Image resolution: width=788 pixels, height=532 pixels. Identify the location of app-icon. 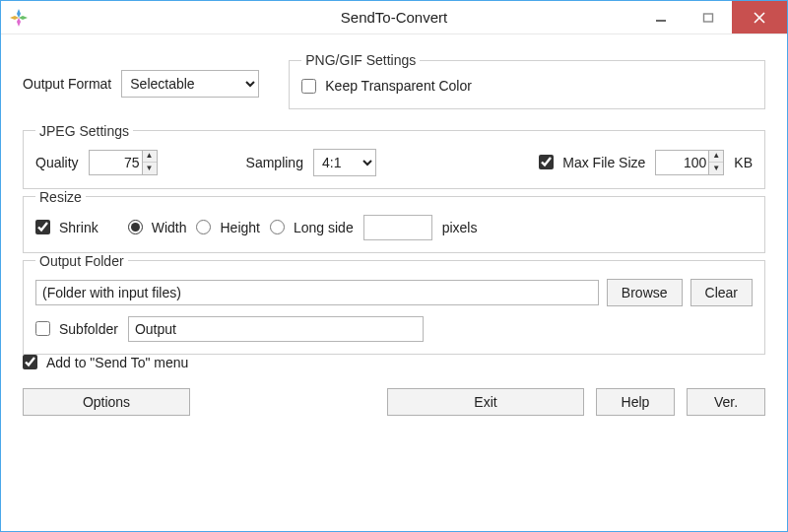
(19, 18).